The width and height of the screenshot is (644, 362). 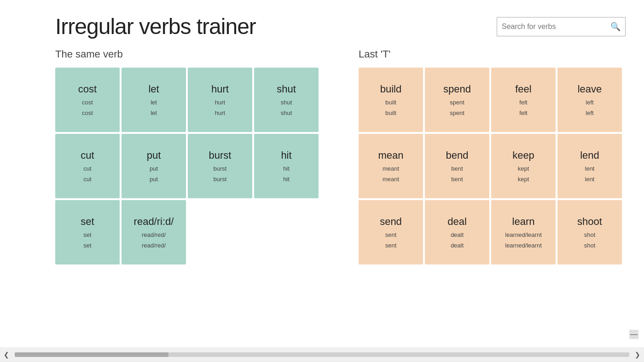 What do you see at coordinates (391, 166) in the screenshot?
I see `last-t-card: mean meant meant` at bounding box center [391, 166].